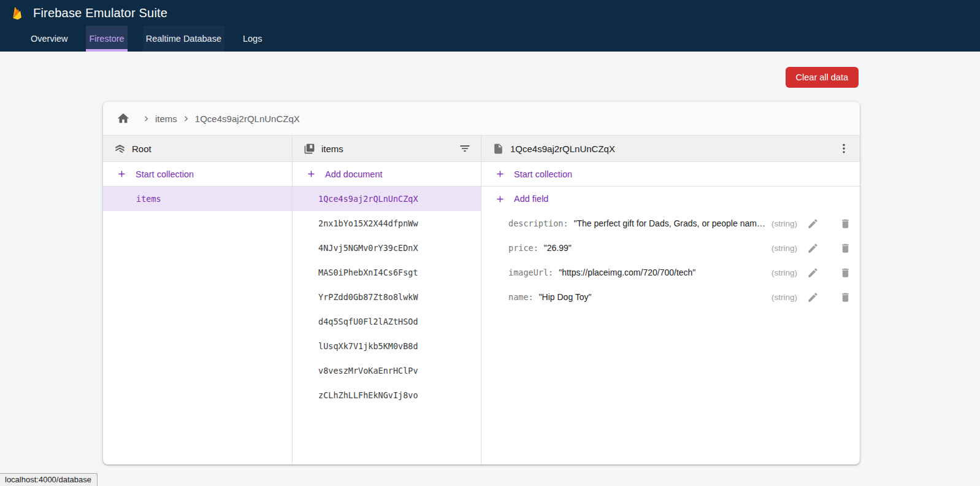 This screenshot has width=980, height=486. What do you see at coordinates (101, 14) in the screenshot?
I see `app-title: Firebase Emulator Suite` at bounding box center [101, 14].